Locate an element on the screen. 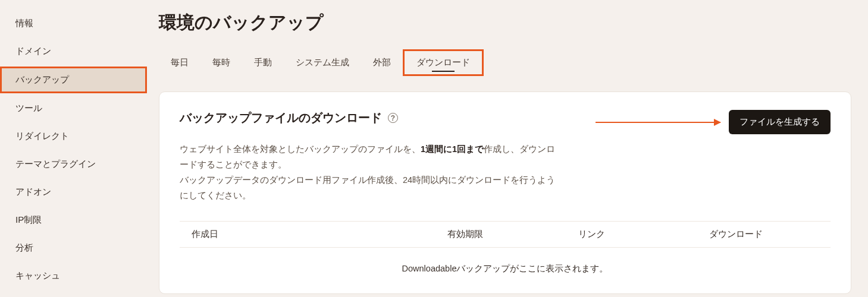 The image size is (868, 297). tabs: 毎日 毎時 手動 システム生成 外部 ダウンロード is located at coordinates (505, 63).